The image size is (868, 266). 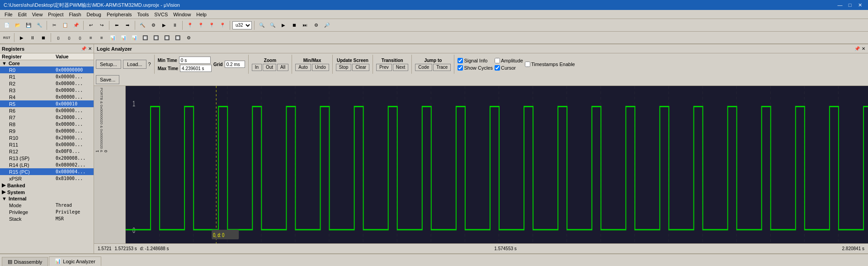 What do you see at coordinates (257, 67) in the screenshot?
I see `la-zoom-in: In` at bounding box center [257, 67].